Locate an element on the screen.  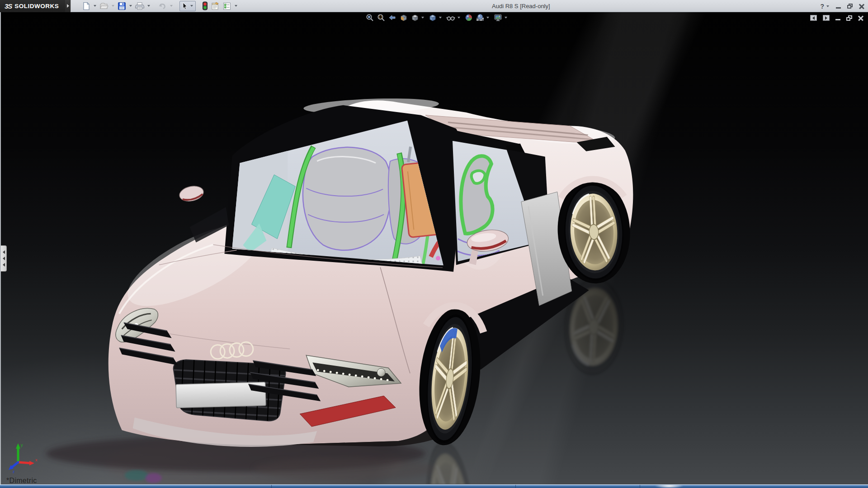
select-button is located at coordinates (188, 6).